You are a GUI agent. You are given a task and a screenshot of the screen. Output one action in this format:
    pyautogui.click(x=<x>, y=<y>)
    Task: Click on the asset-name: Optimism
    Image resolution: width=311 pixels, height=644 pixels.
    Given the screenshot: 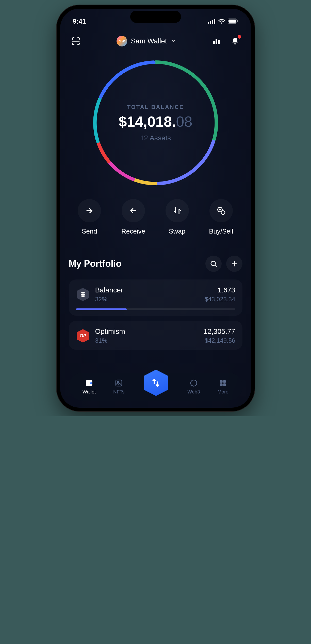 What is the action you would take?
    pyautogui.click(x=147, y=332)
    